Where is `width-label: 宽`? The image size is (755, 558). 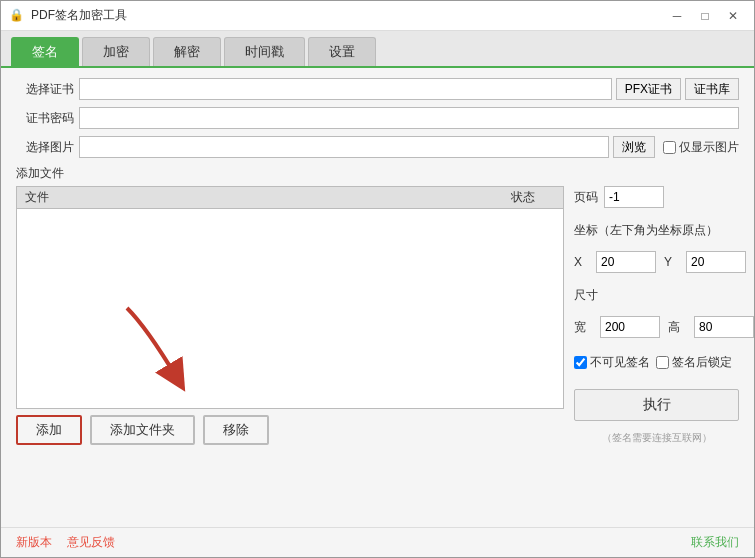
width-label: 宽 is located at coordinates (580, 328).